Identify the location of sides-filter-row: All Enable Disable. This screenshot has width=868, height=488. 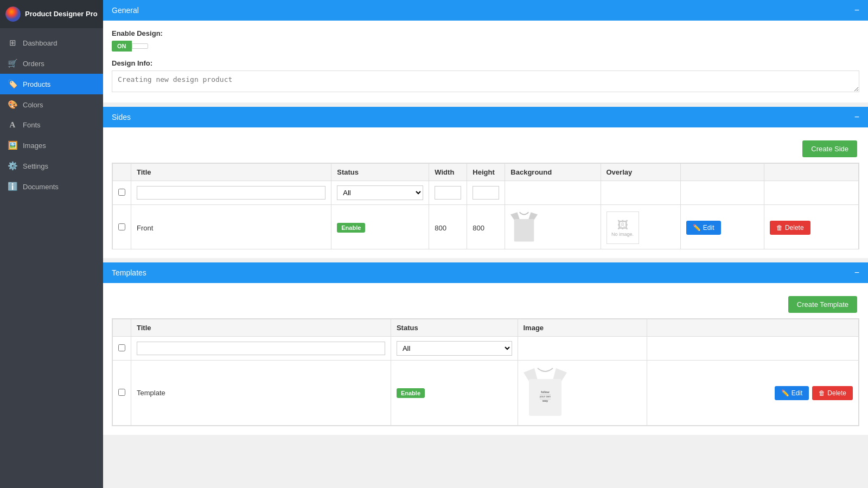
(486, 193).